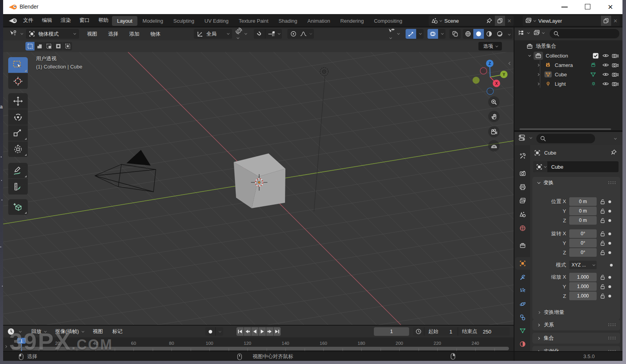  I want to click on jump-end-button, so click(277, 332).